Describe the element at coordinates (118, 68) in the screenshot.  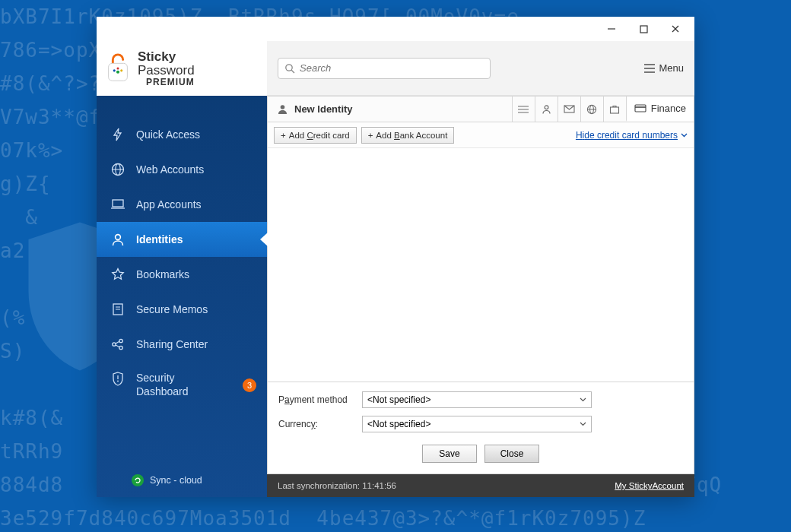
I see `app-logo-icon` at that location.